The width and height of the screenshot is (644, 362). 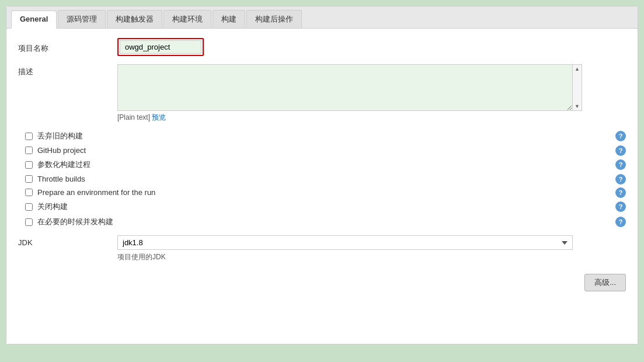 What do you see at coordinates (621, 207) in the screenshot?
I see `help-icon-5: ?` at bounding box center [621, 207].